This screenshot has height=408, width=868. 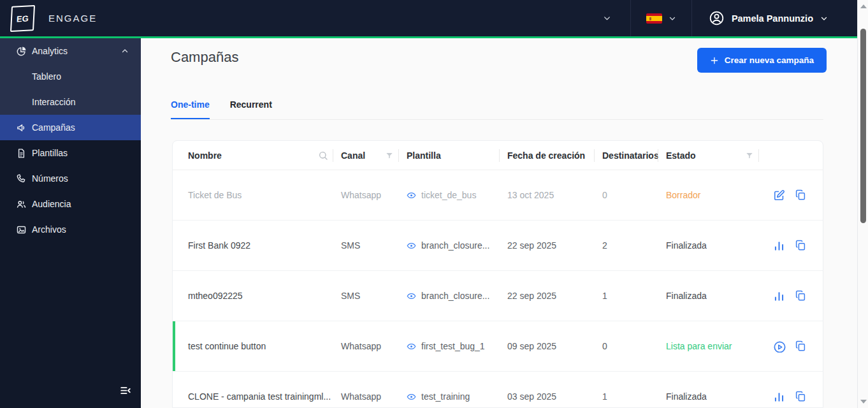 What do you see at coordinates (662, 18) in the screenshot?
I see `language-selector` at bounding box center [662, 18].